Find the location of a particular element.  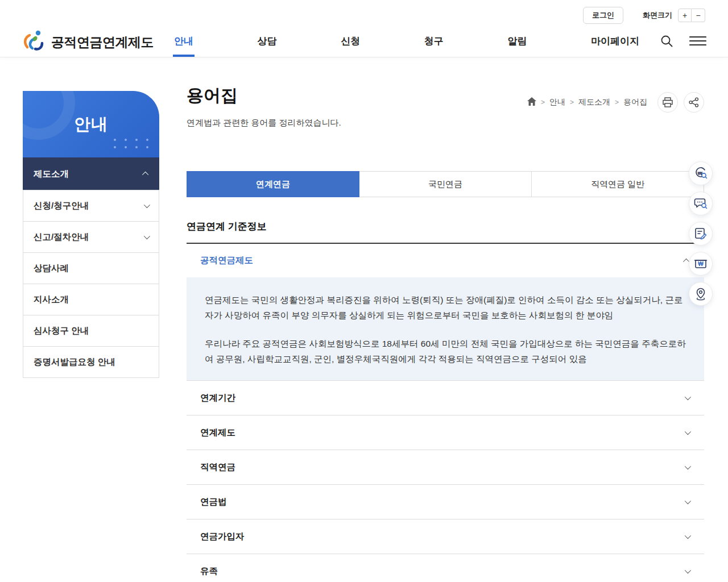

nav-item-counsel: 상담 is located at coordinates (267, 41).